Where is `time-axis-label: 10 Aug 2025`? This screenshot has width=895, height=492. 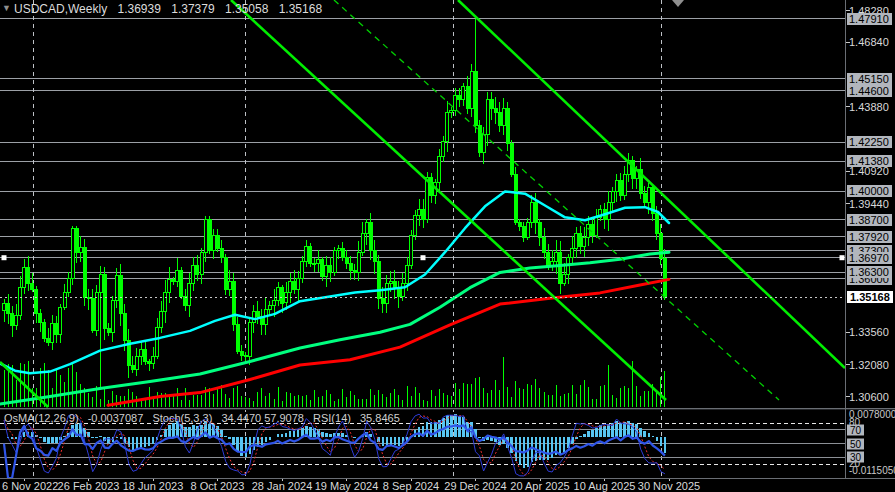
time-axis-label: 10 Aug 2025 is located at coordinates (605, 486).